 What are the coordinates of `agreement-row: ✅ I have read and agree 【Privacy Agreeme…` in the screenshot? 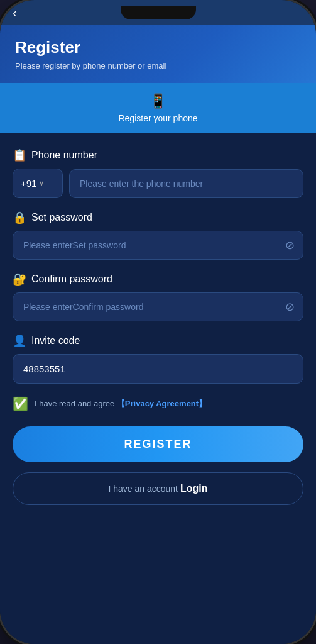 It's located at (158, 404).